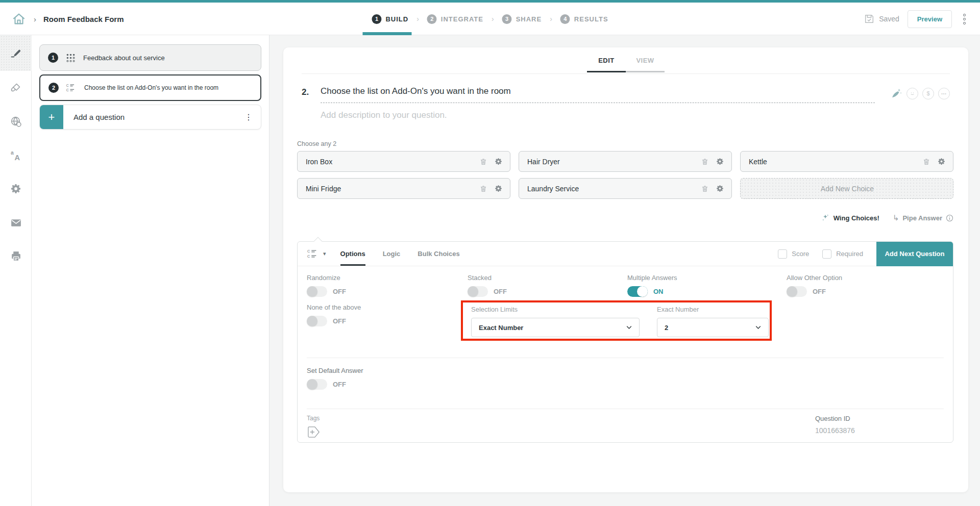  Describe the element at coordinates (16, 53) in the screenshot. I see `marker-pen-icon` at that location.